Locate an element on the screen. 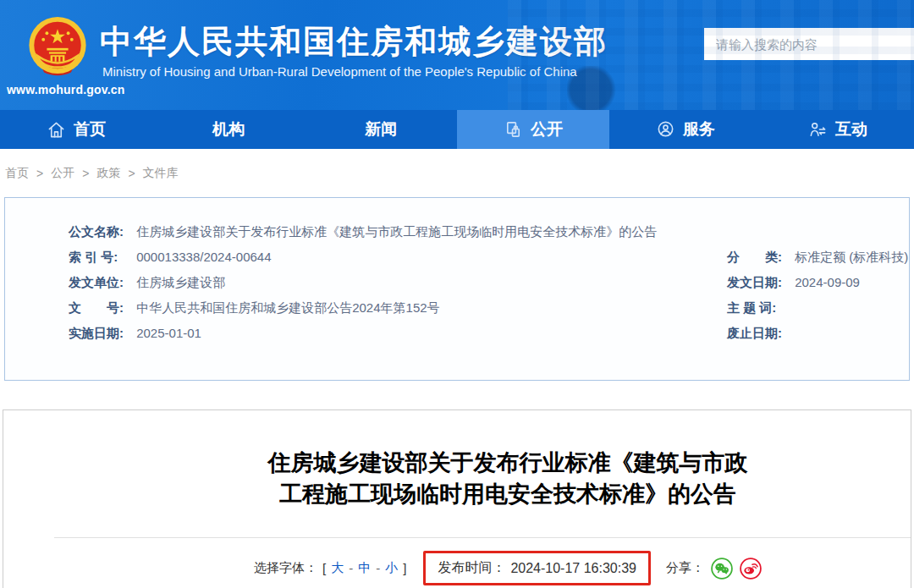 The width and height of the screenshot is (914, 588). effective-date-value: 2025-01-01 is located at coordinates (169, 333).